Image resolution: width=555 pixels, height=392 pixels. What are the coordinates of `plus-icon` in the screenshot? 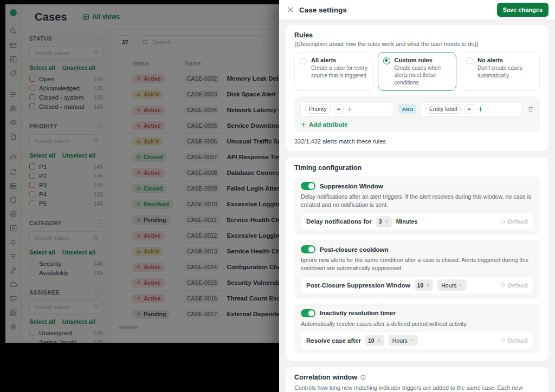 It's located at (304, 125).